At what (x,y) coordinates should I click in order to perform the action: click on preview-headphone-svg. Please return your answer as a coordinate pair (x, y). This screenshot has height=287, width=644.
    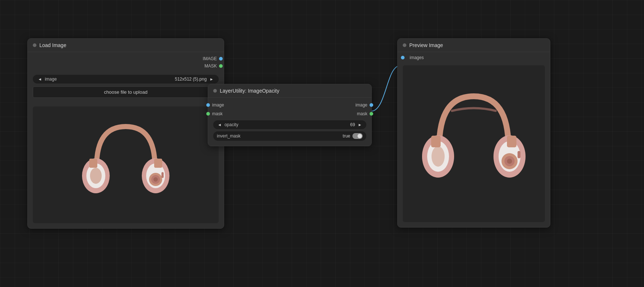
    Looking at the image, I should click on (474, 144).